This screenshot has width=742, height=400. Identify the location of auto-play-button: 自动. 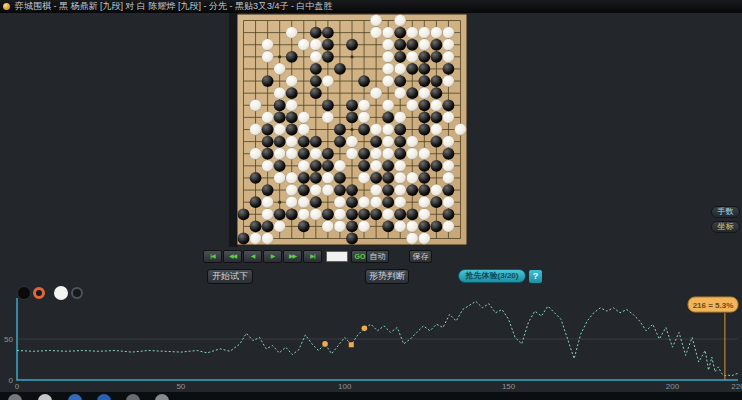
(378, 256).